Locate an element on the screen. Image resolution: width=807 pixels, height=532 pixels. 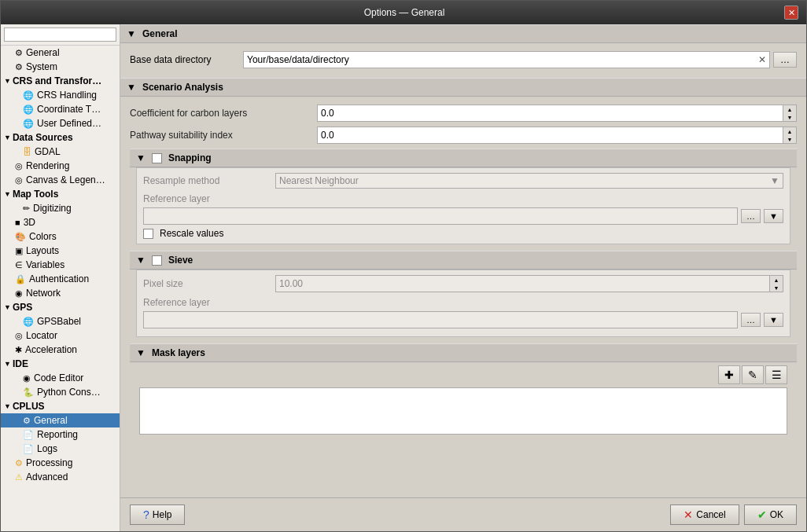
sidebar-item-python-cons: 🐍 Python Cons… is located at coordinates (60, 392).